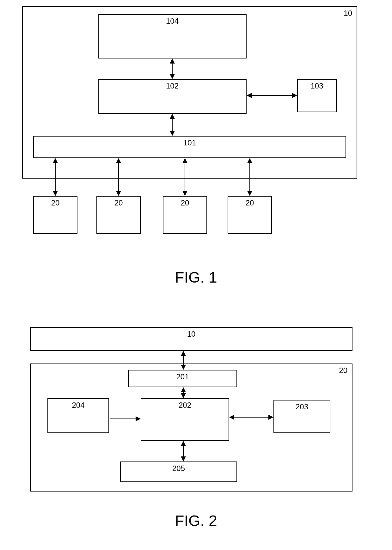 The height and width of the screenshot is (550, 392). I want to click on fig2-block-205-label: 205, so click(179, 468).